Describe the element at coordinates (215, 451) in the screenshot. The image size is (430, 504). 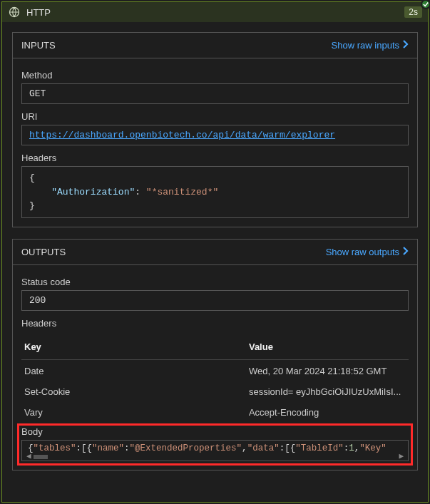
I see `body-json: {"tables":[{"name":"@ExtendedProperties"…` at that location.